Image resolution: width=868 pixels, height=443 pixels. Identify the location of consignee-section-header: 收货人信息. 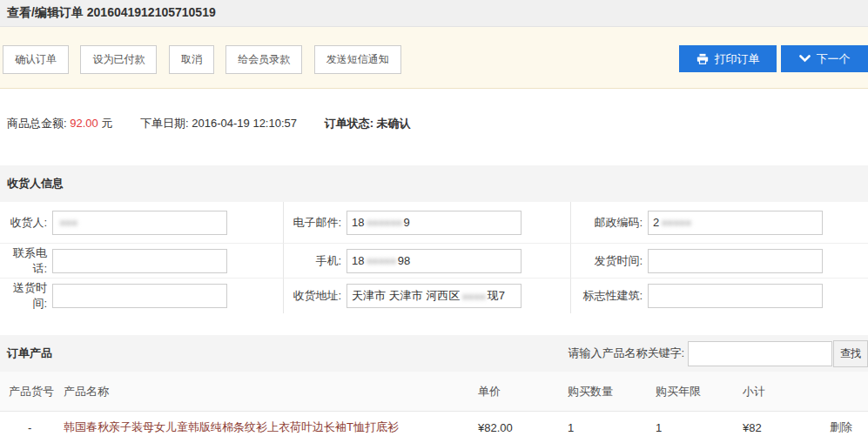
(434, 184).